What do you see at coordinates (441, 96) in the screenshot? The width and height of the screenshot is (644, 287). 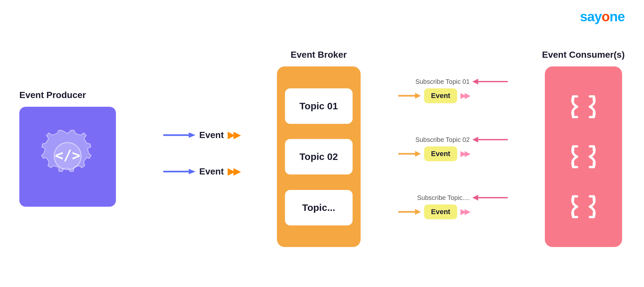 I see `event-pill-1: Event` at bounding box center [441, 96].